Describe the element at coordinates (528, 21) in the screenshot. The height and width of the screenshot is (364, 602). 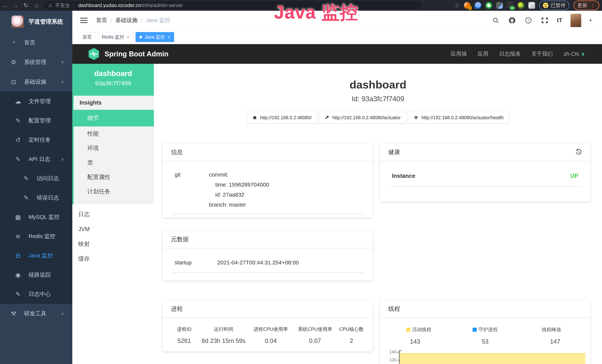
I see `help-icon: ?` at that location.